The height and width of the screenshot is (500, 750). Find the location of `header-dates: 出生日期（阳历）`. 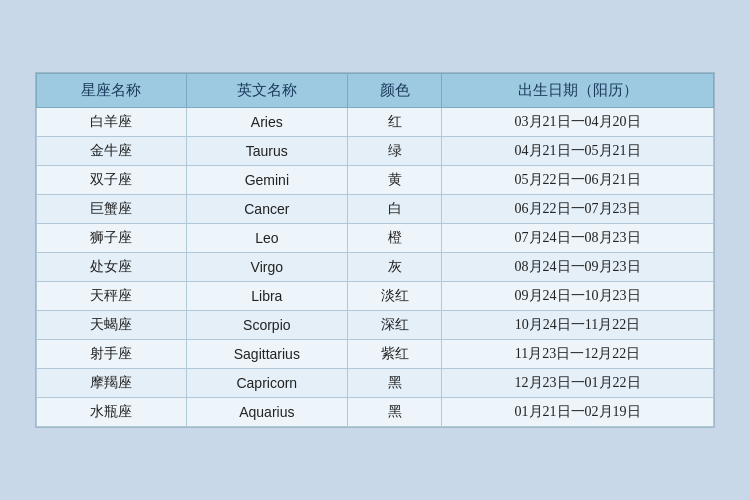

header-dates: 出生日期（阳历） is located at coordinates (578, 91).